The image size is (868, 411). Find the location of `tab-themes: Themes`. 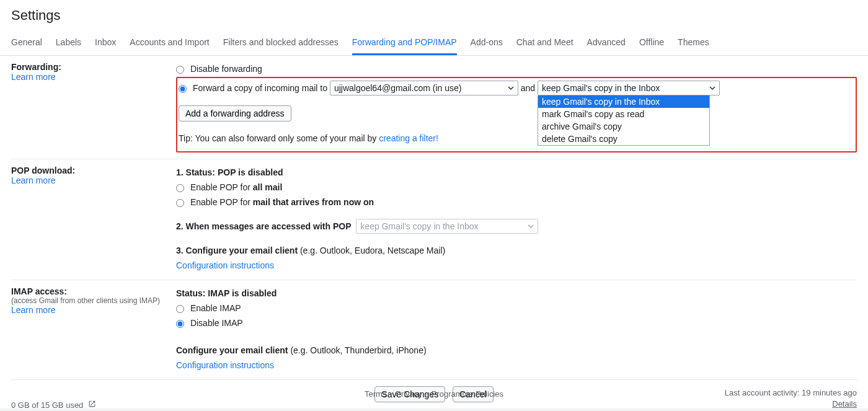

tab-themes: Themes is located at coordinates (693, 42).